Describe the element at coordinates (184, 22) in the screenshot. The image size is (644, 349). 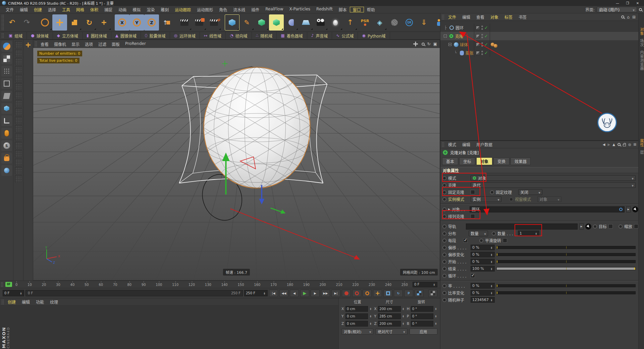
I see `render-view-button` at that location.